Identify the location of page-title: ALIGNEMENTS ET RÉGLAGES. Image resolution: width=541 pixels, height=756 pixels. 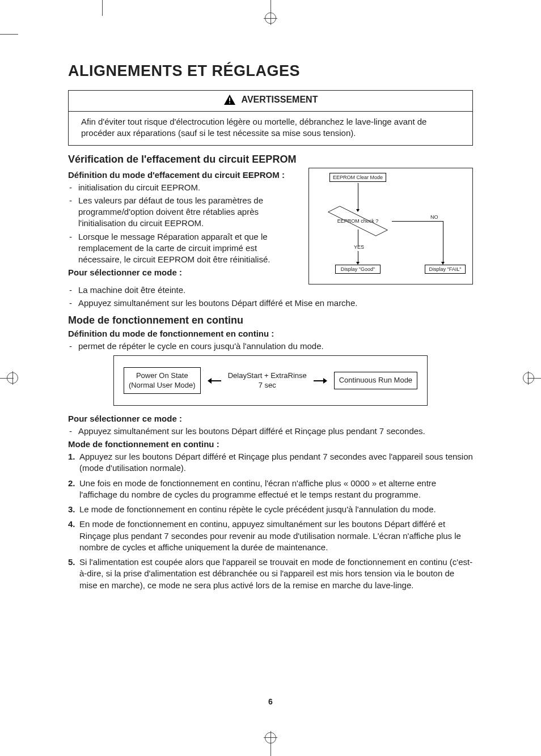
(270, 71).